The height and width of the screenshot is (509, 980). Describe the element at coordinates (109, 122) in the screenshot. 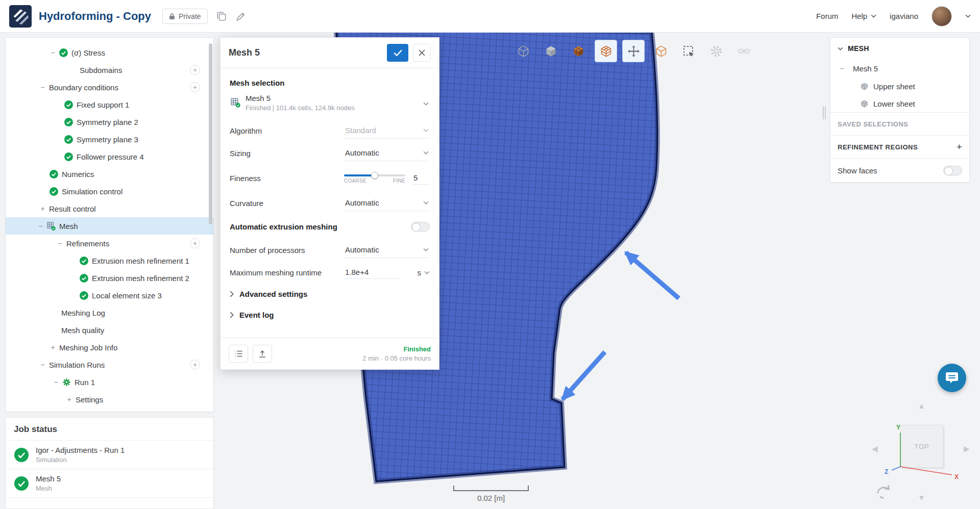

I see `tree-item: Symmetry plane 2` at that location.